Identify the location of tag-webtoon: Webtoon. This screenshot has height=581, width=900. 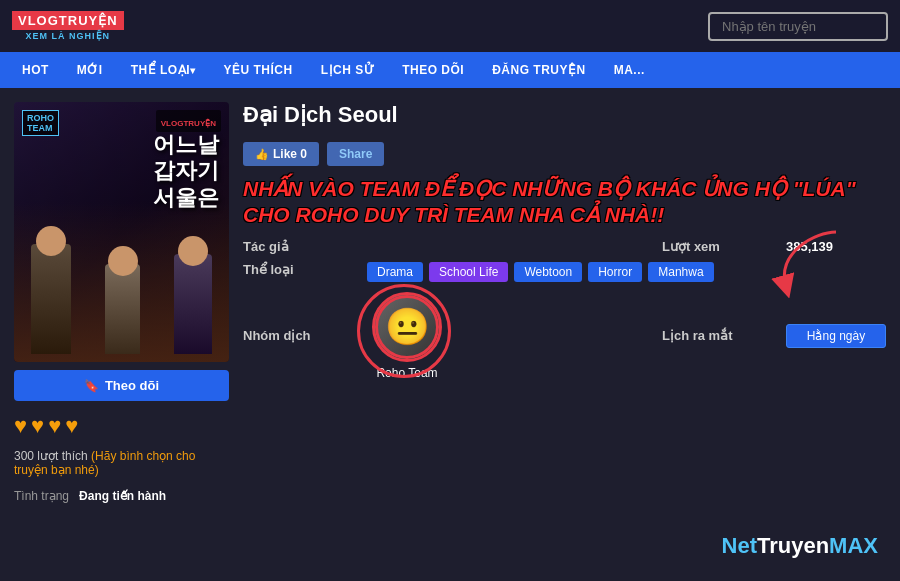
(548, 272).